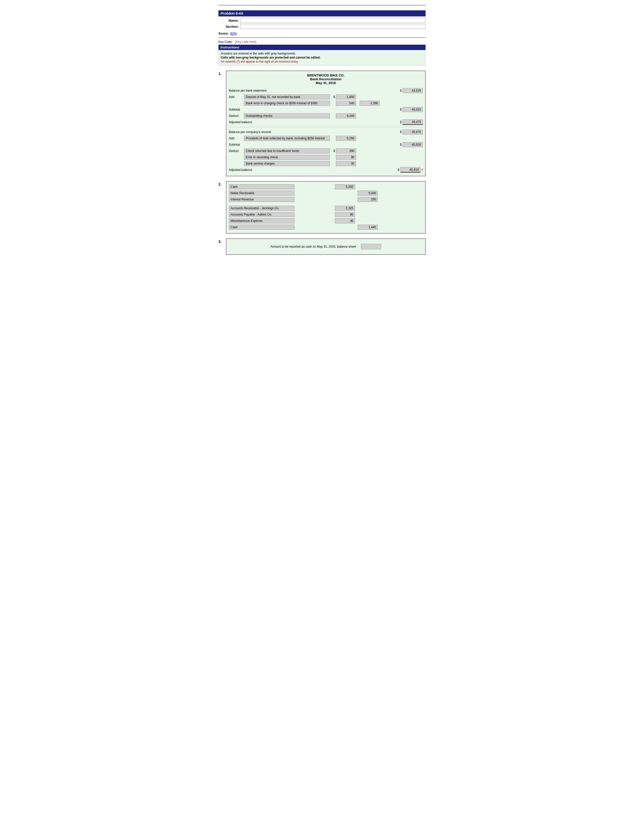 The image size is (644, 833). What do you see at coordinates (345, 208) in the screenshot?
I see `journal-debit-4: 1,325` at bounding box center [345, 208].